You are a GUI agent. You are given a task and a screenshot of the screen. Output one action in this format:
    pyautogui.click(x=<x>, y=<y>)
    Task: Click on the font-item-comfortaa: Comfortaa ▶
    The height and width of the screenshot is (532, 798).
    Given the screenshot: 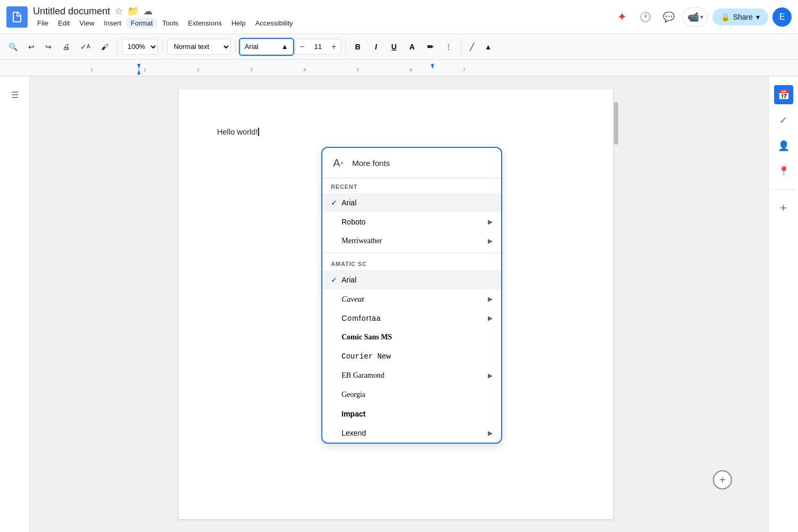 What is the action you would take?
    pyautogui.click(x=412, y=318)
    